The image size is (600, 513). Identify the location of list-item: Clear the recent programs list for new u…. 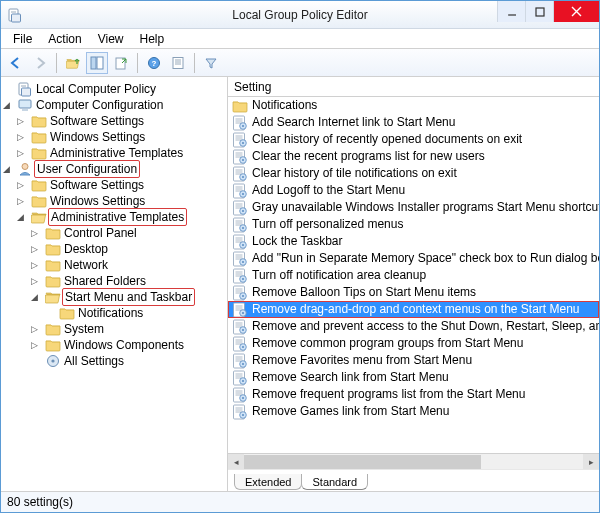
(414, 156).